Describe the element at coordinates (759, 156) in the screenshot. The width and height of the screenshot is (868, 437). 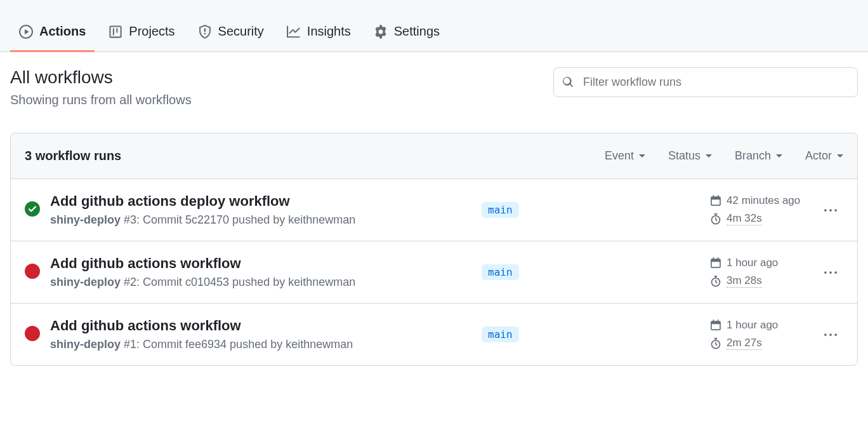
I see `filter-branch: Branch` at that location.